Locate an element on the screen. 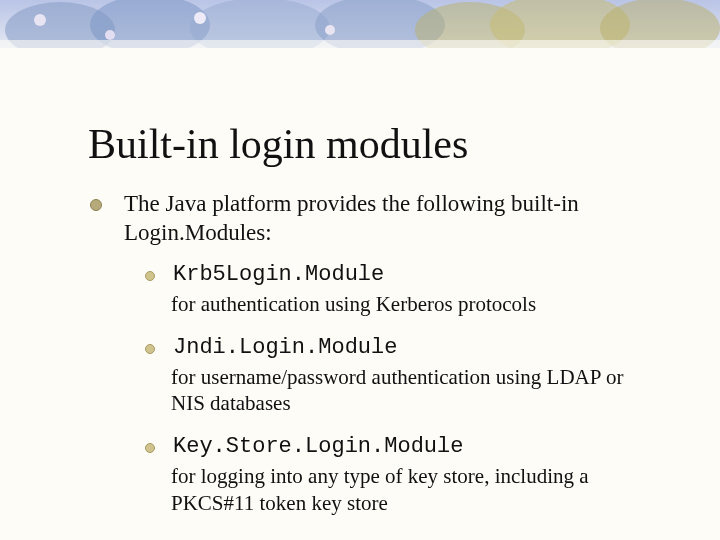  module-name: Krb5Login.Module is located at coordinates (278, 274).